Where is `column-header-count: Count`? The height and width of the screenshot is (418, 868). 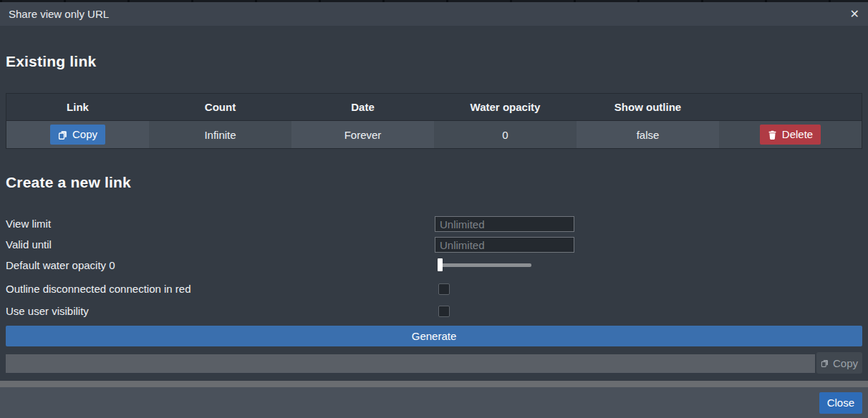
column-header-count: Count is located at coordinates (221, 107).